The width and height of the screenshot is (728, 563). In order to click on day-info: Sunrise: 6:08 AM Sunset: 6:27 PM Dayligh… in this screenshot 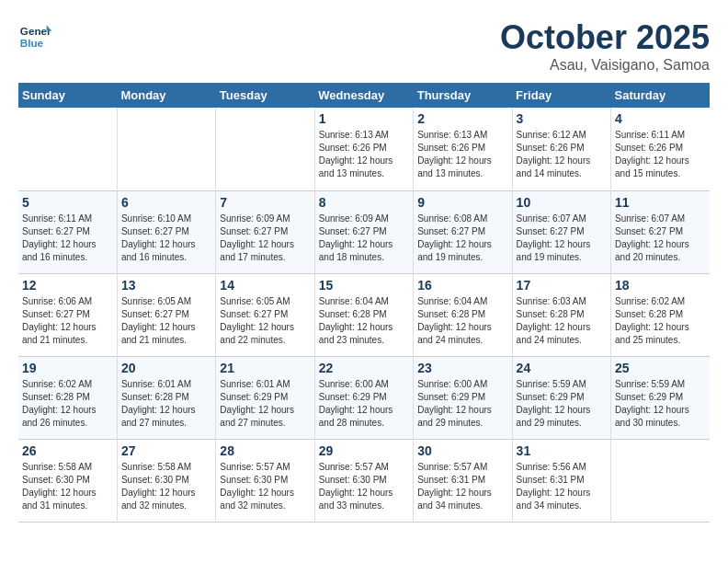, I will do `click(462, 238)`.